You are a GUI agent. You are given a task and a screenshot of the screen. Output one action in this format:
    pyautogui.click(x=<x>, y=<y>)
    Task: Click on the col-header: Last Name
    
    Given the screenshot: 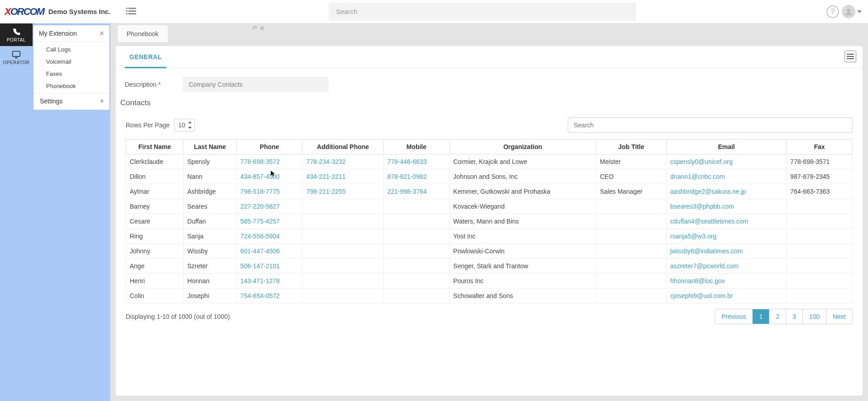 What is the action you would take?
    pyautogui.click(x=210, y=147)
    